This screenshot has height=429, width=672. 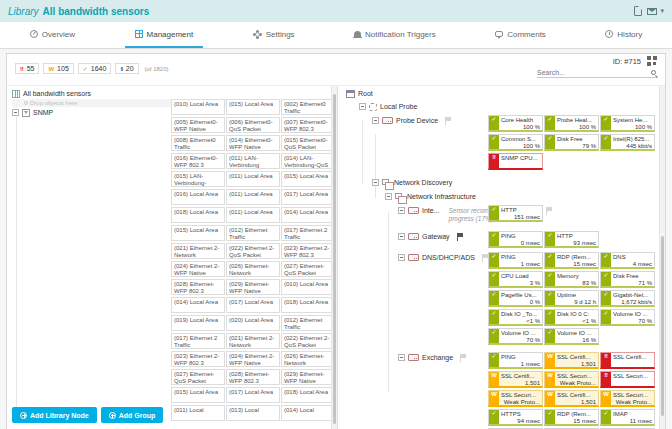 I want to click on sensor-box: ✓Disk Free71 %, so click(x=628, y=280).